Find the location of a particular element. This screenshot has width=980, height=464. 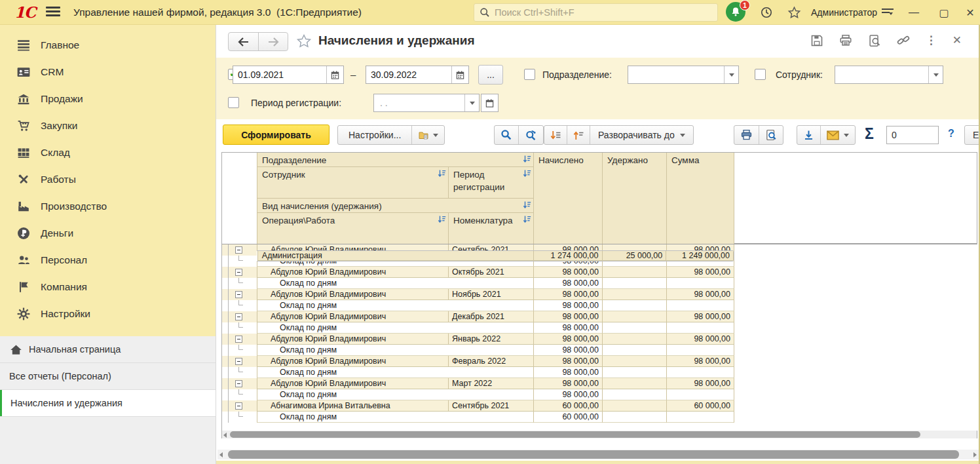

column-header-nomenclature: Номенклатура is located at coordinates (491, 228).